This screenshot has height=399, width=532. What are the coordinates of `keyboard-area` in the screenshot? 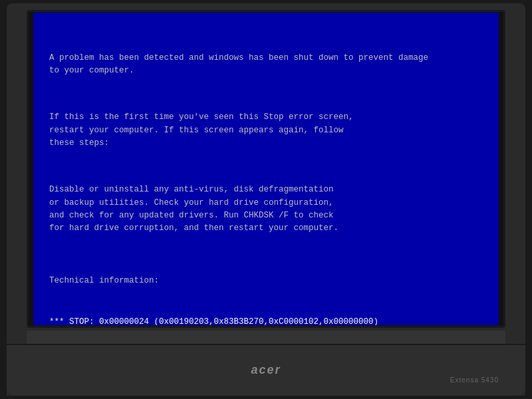 It's located at (266, 337).